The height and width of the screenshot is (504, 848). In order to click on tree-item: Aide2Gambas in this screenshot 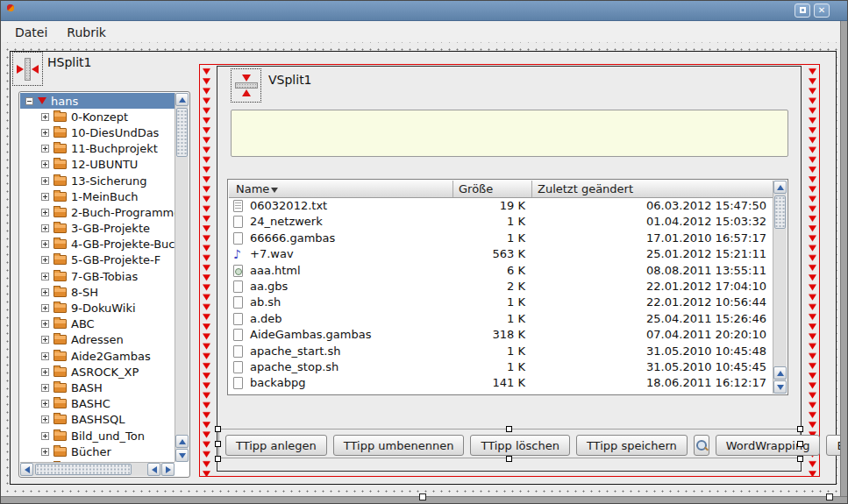, I will do `click(97, 356)`.